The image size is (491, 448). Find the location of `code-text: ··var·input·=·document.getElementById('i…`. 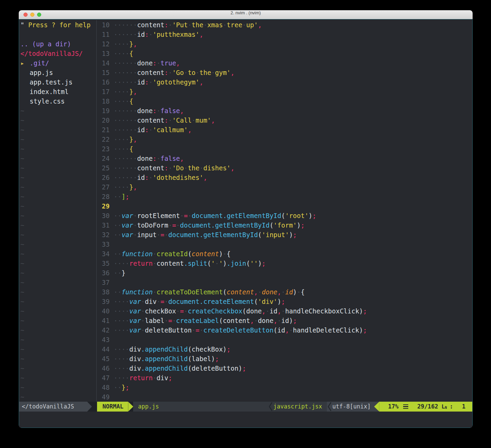

code-text: ··var·input·=·document.getElementById('i… is located at coordinates (293, 235).